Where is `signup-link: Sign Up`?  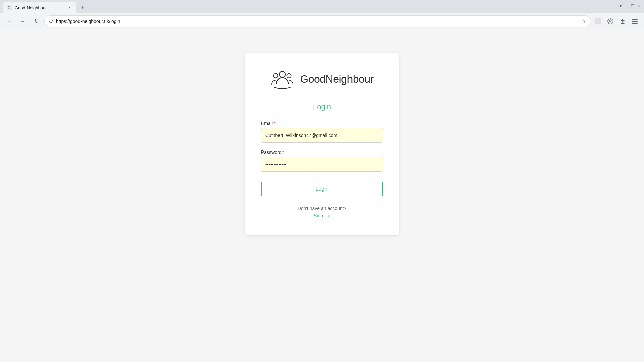 signup-link: Sign Up is located at coordinates (322, 216).